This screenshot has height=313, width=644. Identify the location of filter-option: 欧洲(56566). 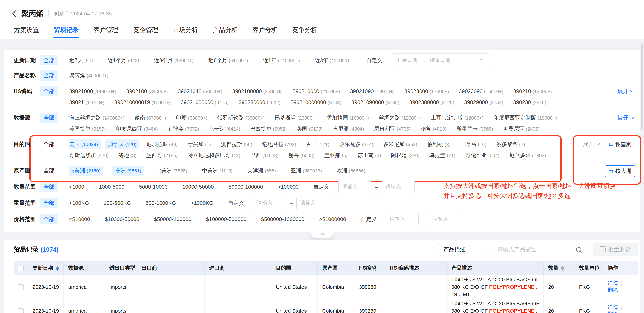
(351, 171).